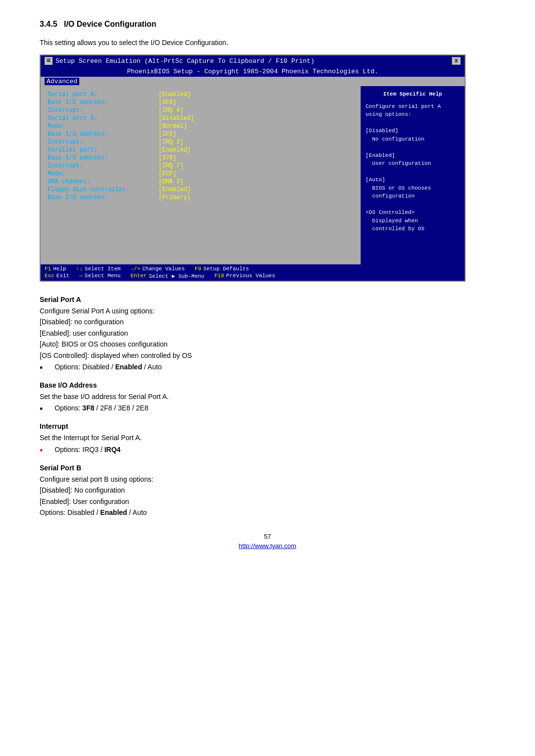  Describe the element at coordinates (413, 175) in the screenshot. I see `bios-help-panel: Item Specific Help Configure serial port…` at that location.